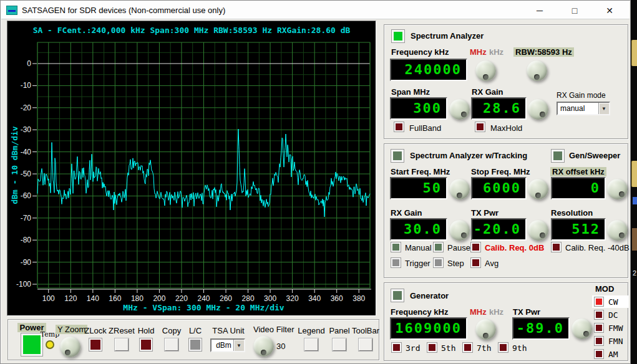 The height and width of the screenshot is (364, 637). I want to click on svg-text:MHz - VSpan: 300 MHz - 20 MHz/: MHz - VSpan: 300 MHz - 20 MHz/div, so click(203, 308).